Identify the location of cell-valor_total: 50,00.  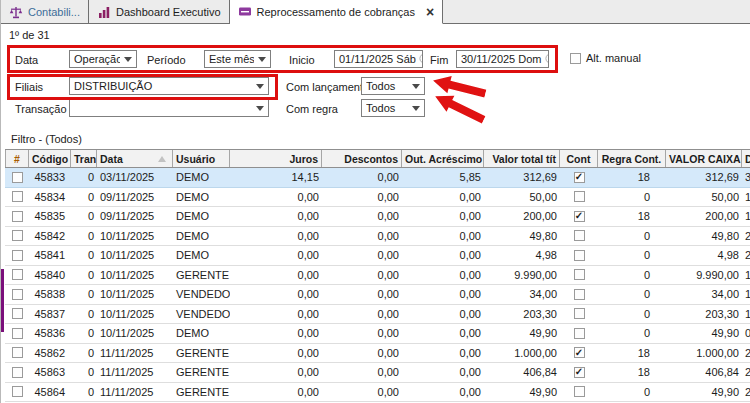
(522, 198).